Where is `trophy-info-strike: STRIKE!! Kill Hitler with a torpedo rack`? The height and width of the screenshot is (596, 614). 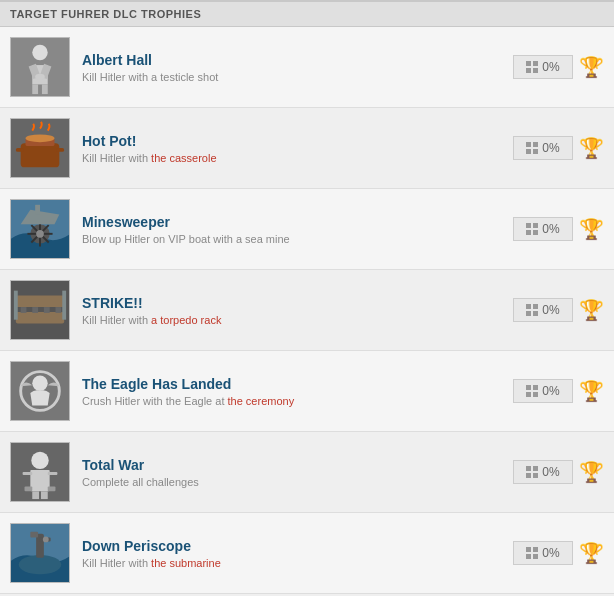 trophy-info-strike: STRIKE!! Kill Hitler with a torpedo rack is located at coordinates (298, 310).